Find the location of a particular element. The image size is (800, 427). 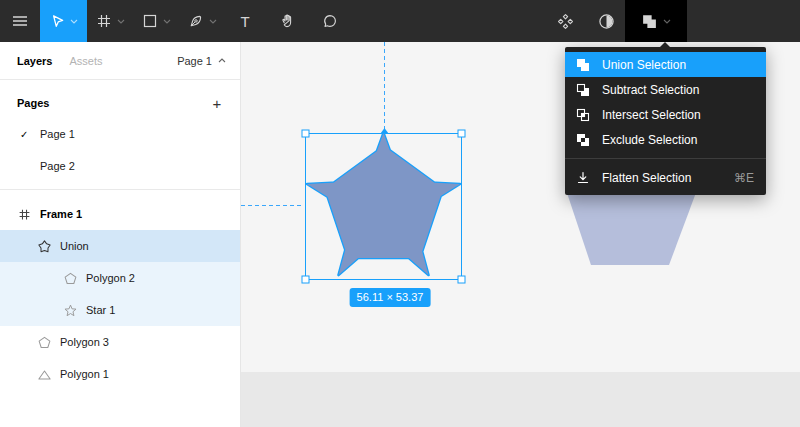

main-menu-button is located at coordinates (20, 21).